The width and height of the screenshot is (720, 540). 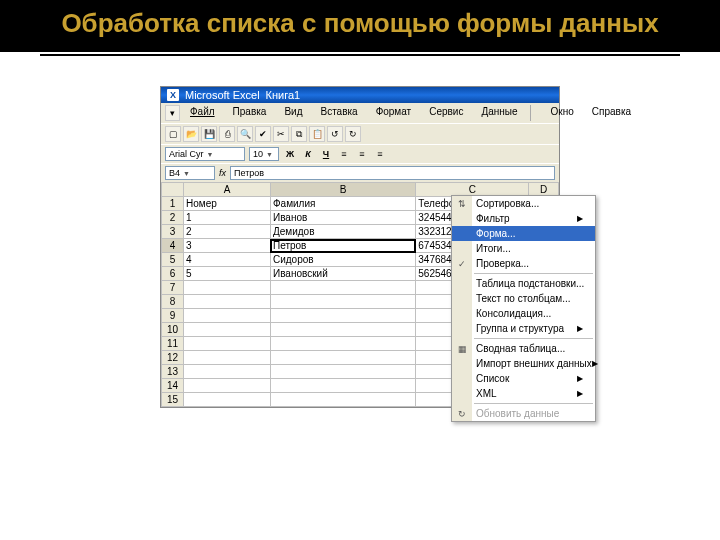 What do you see at coordinates (524, 264) in the screenshot?
I see `menu-item-4: ✓Проверка...` at bounding box center [524, 264].